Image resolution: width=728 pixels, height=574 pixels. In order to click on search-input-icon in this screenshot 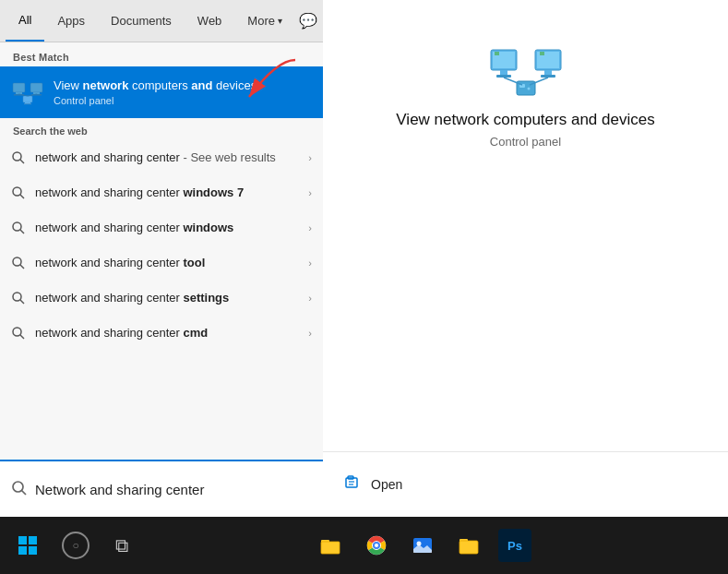, I will do `click(19, 489)`.